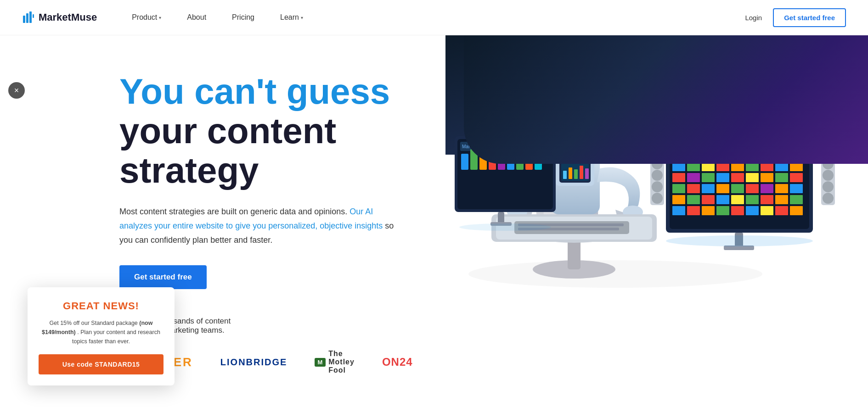  Describe the element at coordinates (292, 17) in the screenshot. I see `nav-item-learn: Learn ▾` at that location.